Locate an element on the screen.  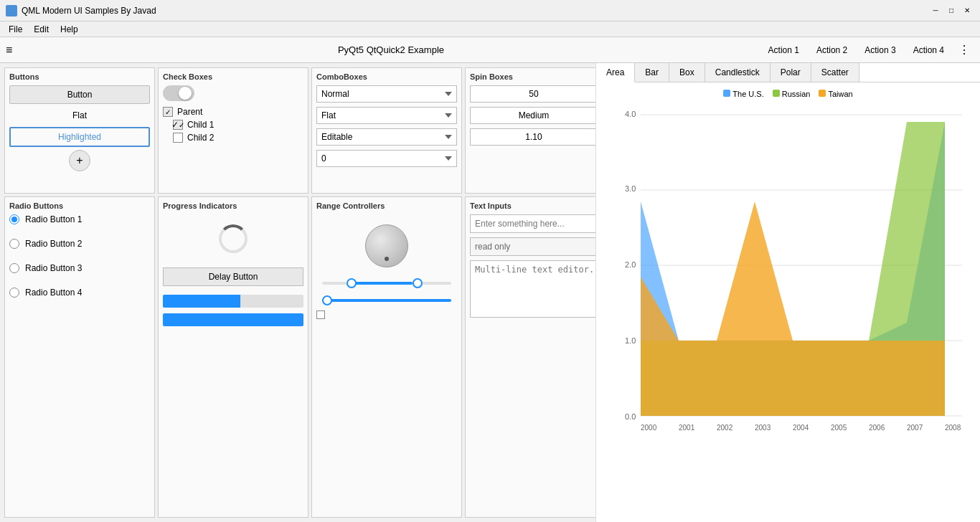
minimize-button: ─ is located at coordinates (936, 11).